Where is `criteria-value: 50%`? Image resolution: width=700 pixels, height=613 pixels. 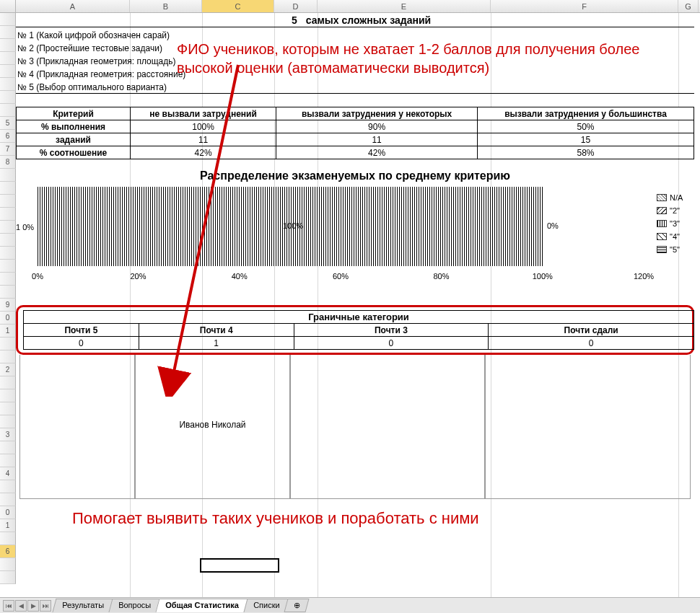 criteria-value: 50% is located at coordinates (586, 127).